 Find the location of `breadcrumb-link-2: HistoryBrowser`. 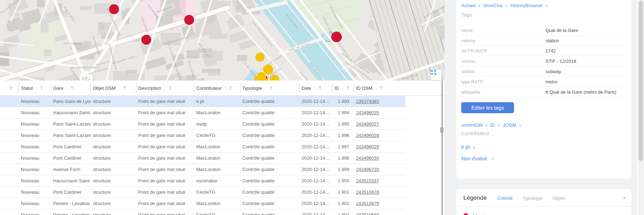

breadcrumb-link-2: HistoryBrowser is located at coordinates (526, 6).